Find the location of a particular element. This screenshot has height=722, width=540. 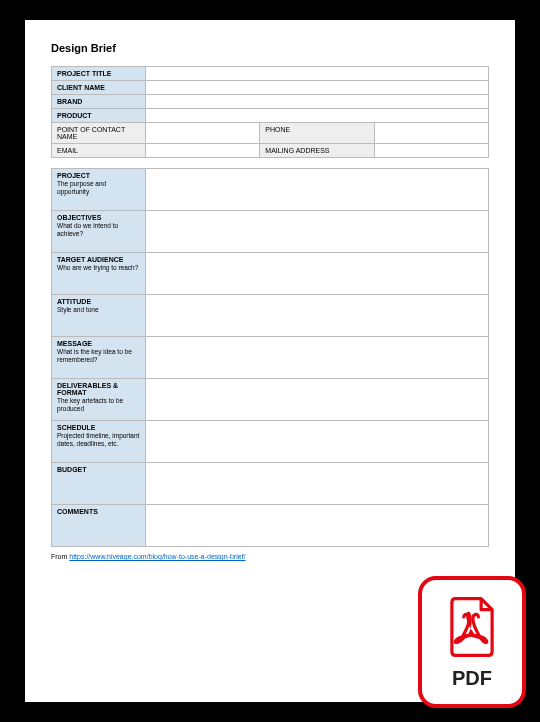

value-project is located at coordinates (318, 190).